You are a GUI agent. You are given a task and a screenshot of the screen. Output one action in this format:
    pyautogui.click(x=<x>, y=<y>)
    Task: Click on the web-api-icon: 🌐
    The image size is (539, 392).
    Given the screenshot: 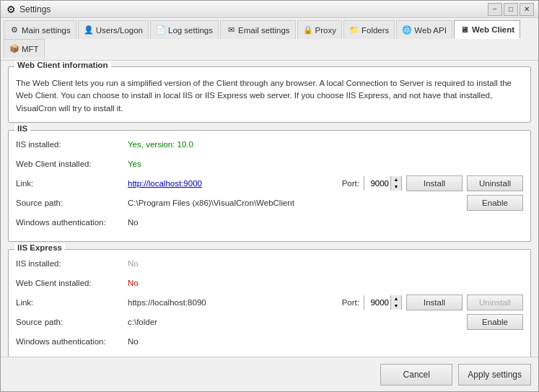 What is the action you would take?
    pyautogui.click(x=407, y=30)
    